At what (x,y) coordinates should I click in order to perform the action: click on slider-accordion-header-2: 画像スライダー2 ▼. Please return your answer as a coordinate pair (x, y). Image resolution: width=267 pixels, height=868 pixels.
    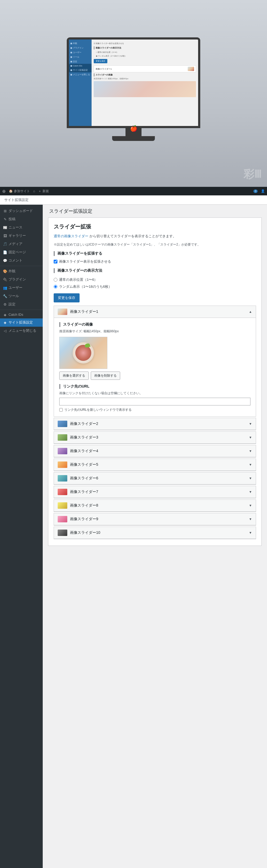
    Looking at the image, I should click on (155, 424).